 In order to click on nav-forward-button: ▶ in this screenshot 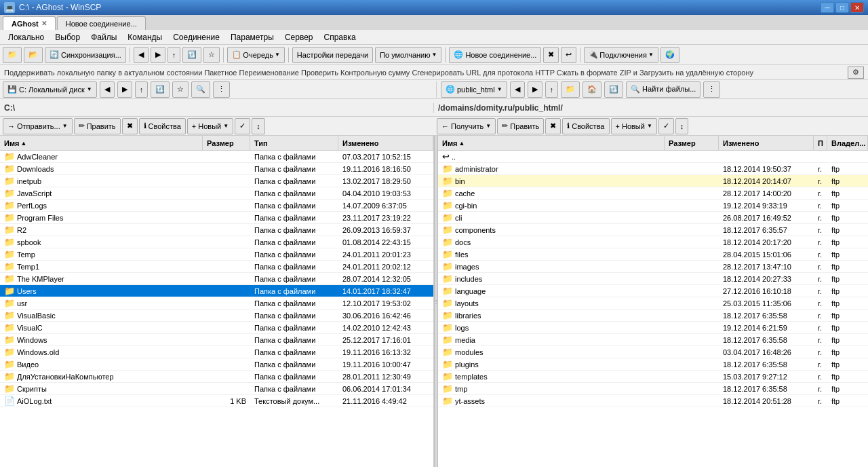, I will do `click(158, 55)`.